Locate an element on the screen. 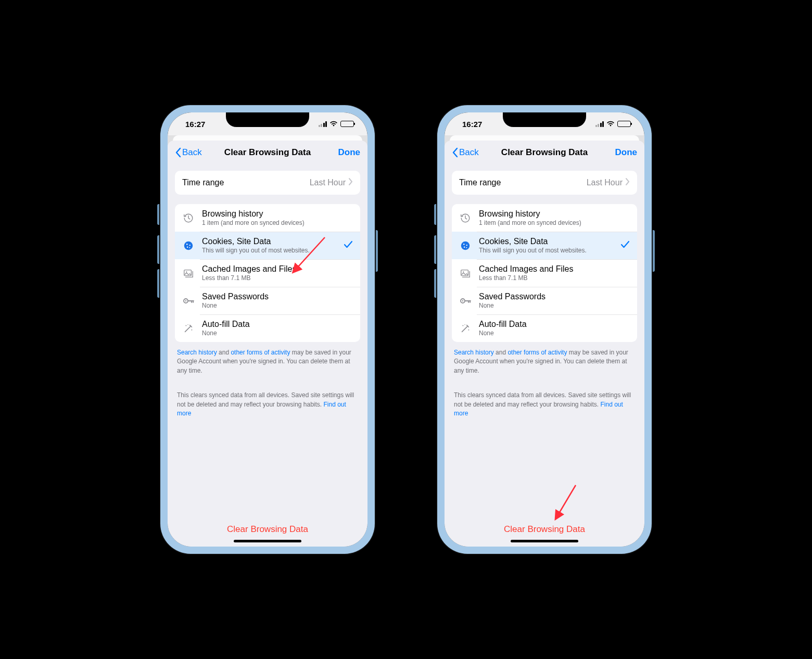  notch is located at coordinates (268, 120).